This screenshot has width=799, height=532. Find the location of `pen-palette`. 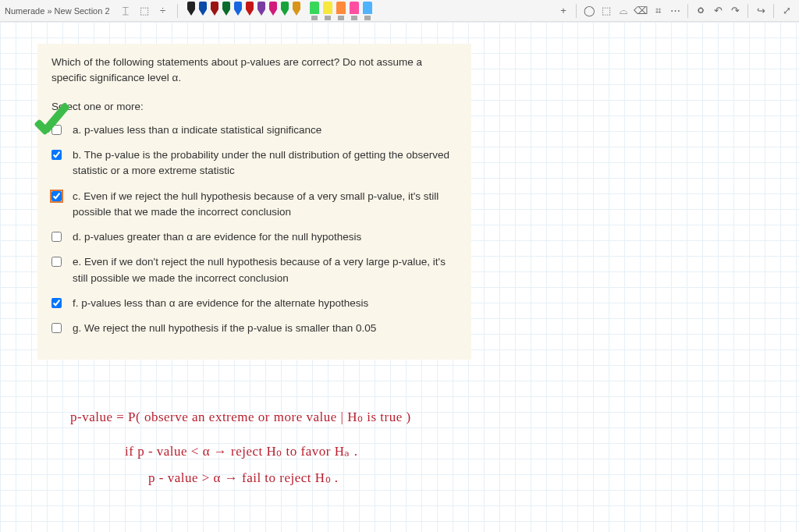

pen-palette is located at coordinates (243, 11).